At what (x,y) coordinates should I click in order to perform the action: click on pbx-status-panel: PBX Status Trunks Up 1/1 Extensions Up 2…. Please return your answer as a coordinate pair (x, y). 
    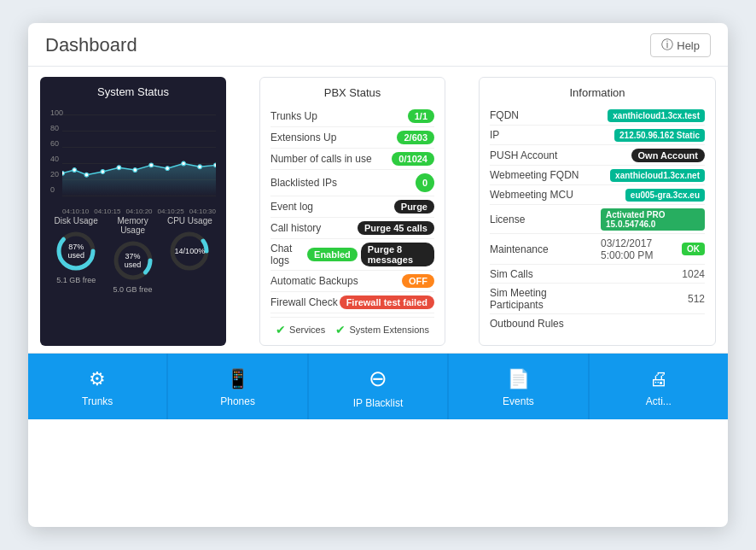
    Looking at the image, I should click on (352, 212).